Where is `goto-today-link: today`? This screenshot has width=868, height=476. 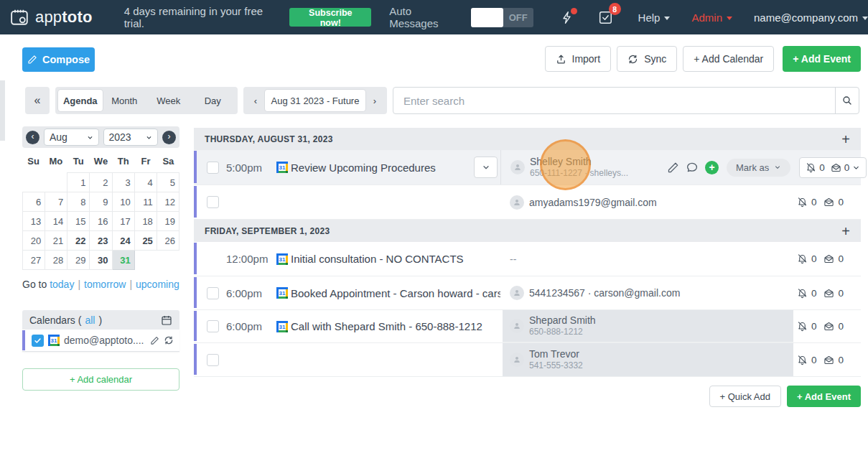
goto-today-link: today is located at coordinates (62, 284).